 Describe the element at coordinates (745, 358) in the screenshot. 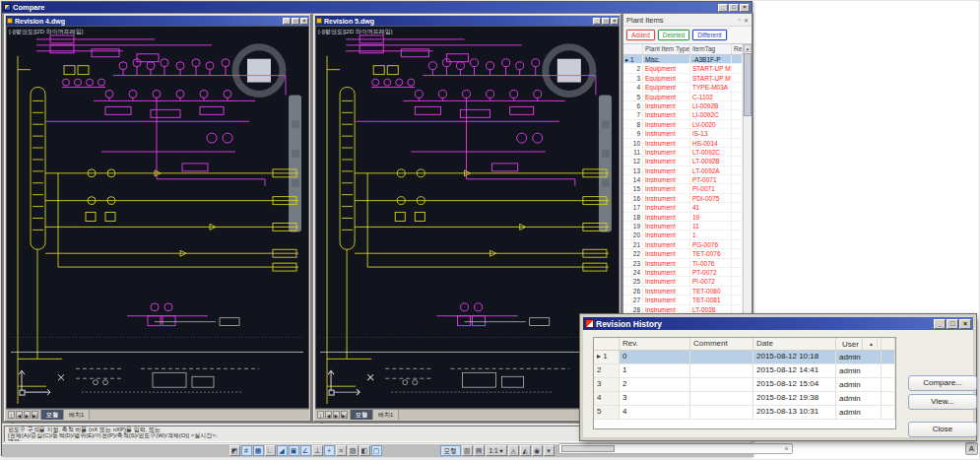

I see `revision-row: ▸ 102015-08-12 10:18admin` at that location.